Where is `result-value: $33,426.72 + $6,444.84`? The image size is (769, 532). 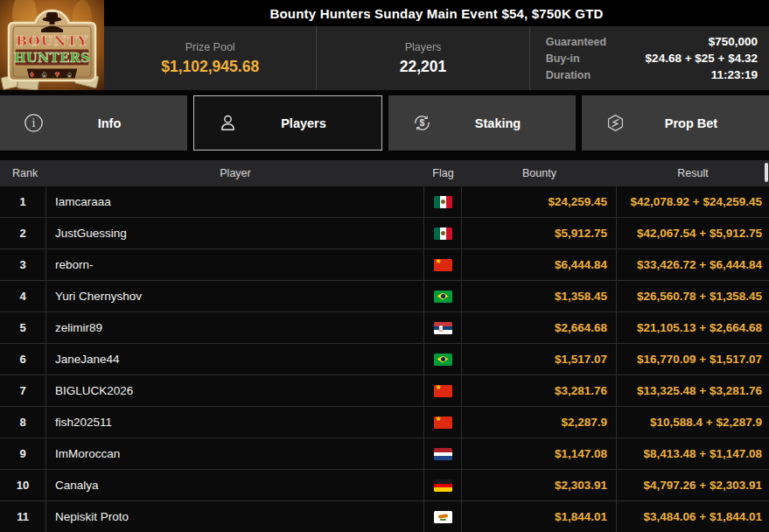
result-value: $33,426.72 + $6,444.84 is located at coordinates (693, 264).